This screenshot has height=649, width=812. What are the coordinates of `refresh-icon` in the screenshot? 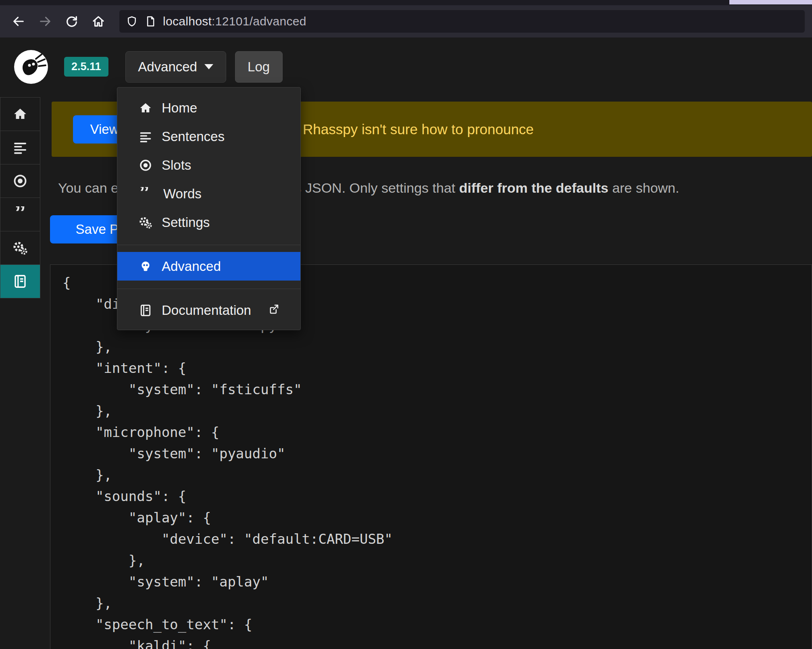 It's located at (72, 21).